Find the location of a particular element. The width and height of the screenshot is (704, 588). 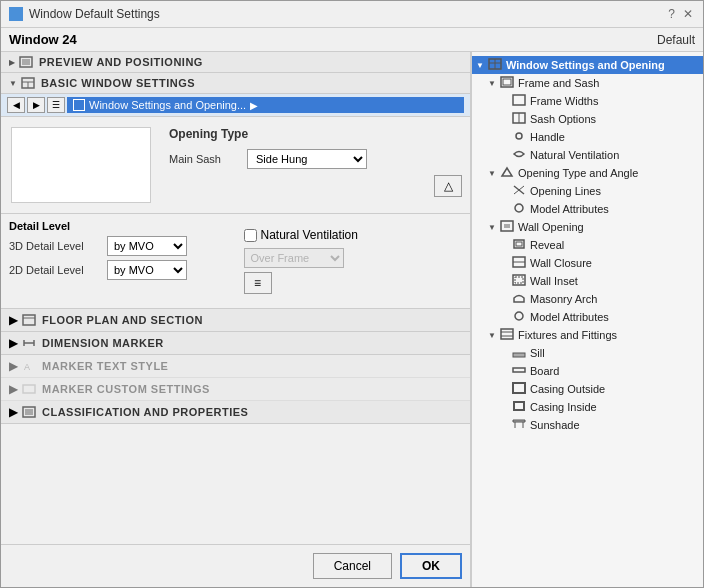

tree-icon-wall-closure is located at coordinates (520, 263).